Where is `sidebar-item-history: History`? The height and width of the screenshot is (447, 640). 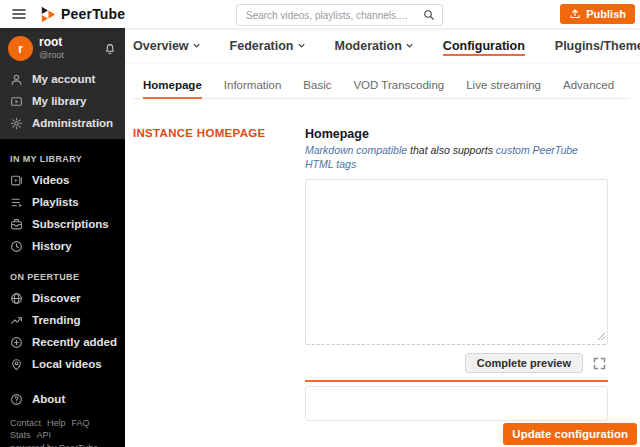 sidebar-item-history: History is located at coordinates (62, 246).